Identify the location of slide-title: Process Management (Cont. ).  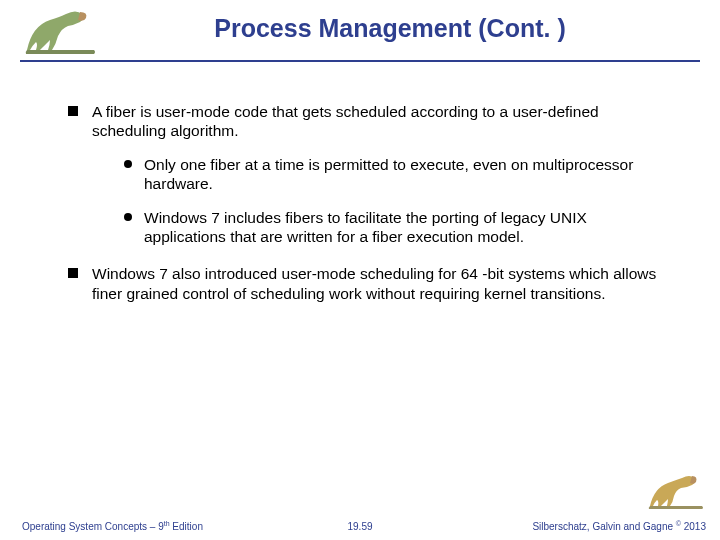
(360, 28).